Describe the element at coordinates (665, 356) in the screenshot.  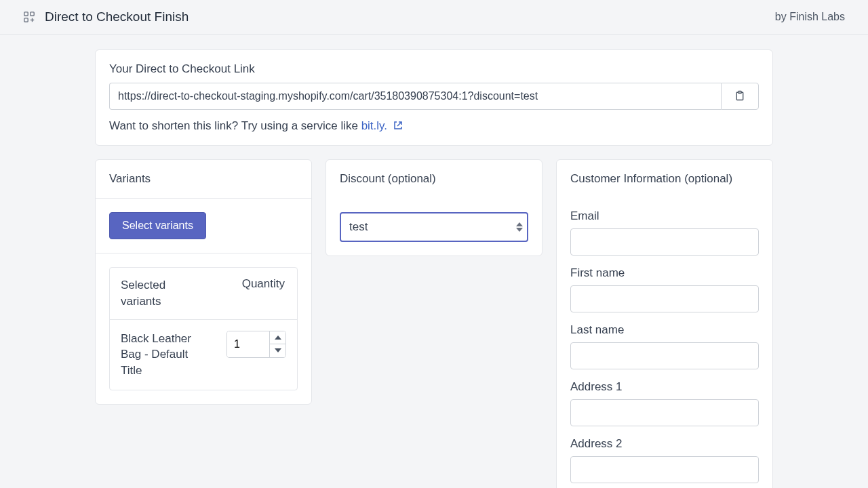
I see `last-name-field` at that location.